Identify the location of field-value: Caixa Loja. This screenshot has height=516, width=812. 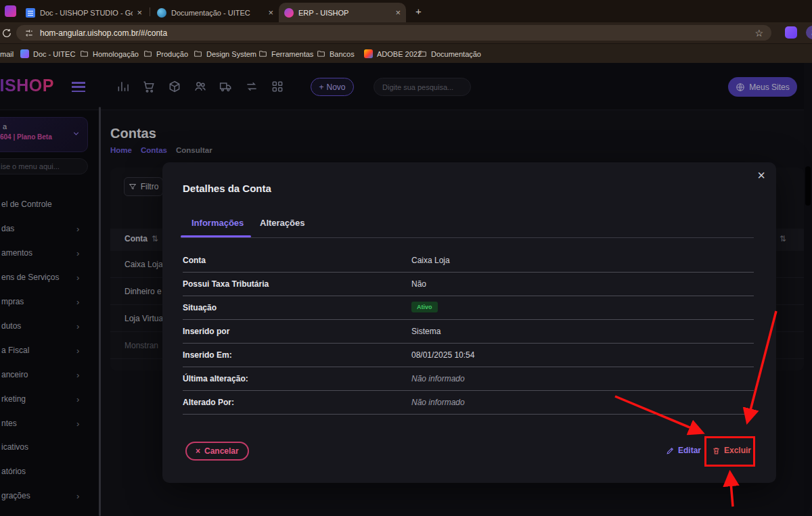
(430, 260).